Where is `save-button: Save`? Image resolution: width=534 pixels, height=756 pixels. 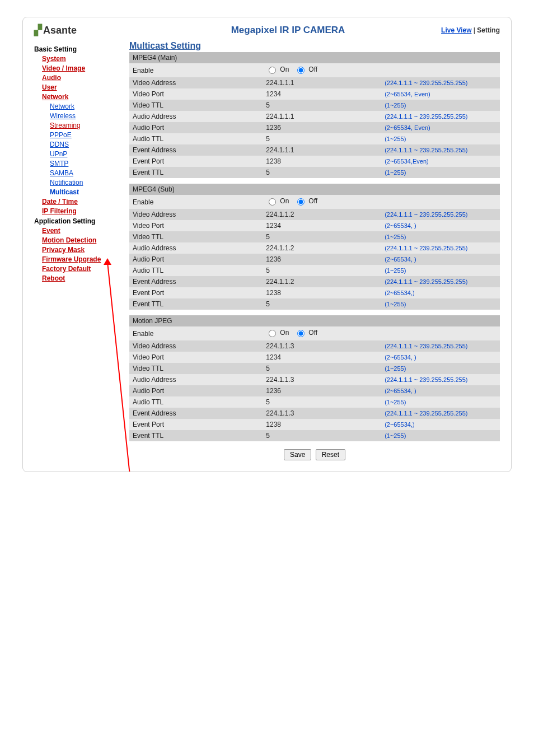 save-button: Save is located at coordinates (298, 455).